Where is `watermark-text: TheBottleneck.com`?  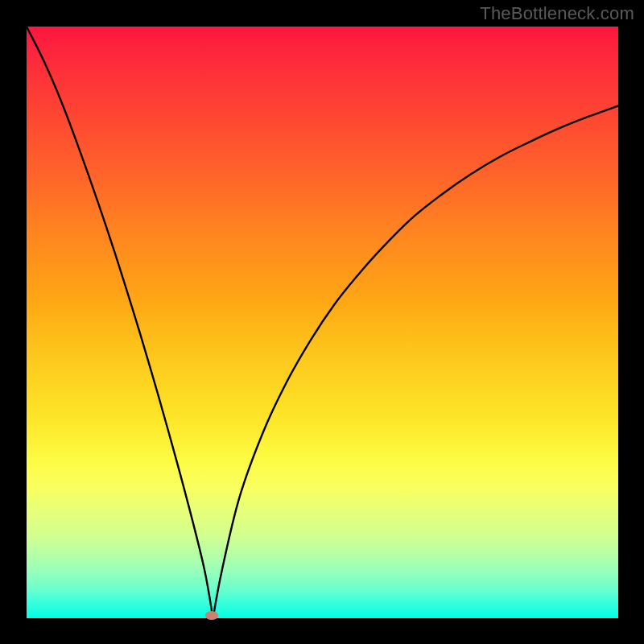 watermark-text: TheBottleneck.com is located at coordinates (557, 14).